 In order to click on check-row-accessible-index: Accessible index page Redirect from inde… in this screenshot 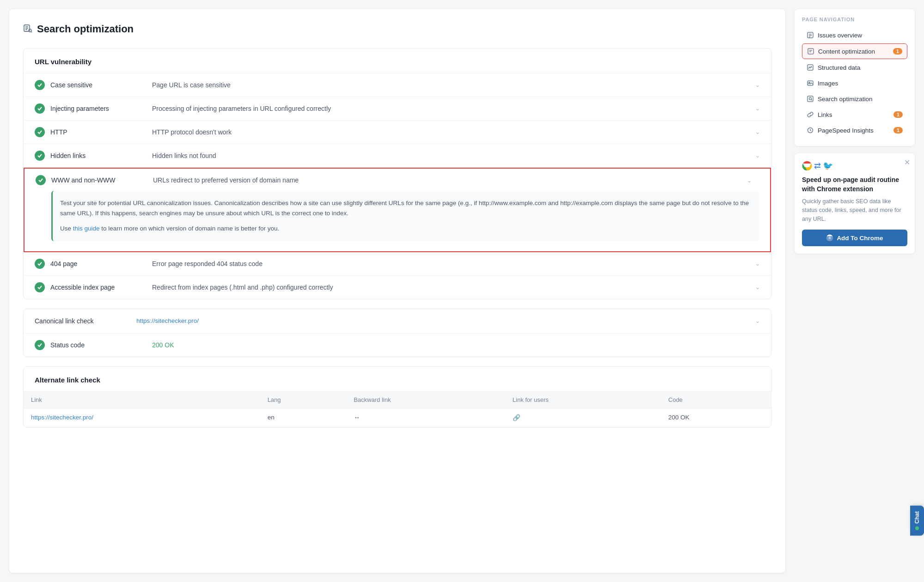, I will do `click(398, 287)`.